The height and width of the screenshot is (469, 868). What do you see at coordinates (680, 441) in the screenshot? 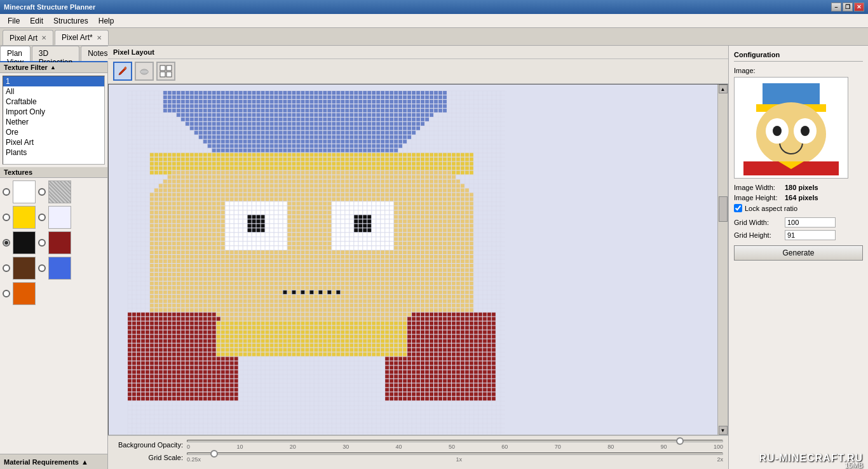
I see `opacity-slider-thumb` at bounding box center [680, 441].